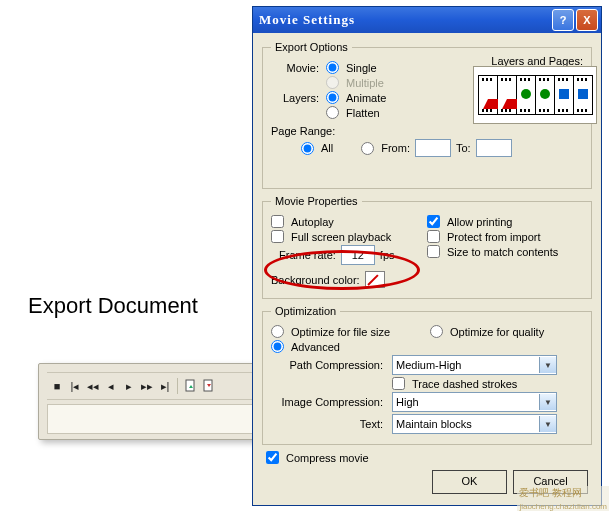  Describe the element at coordinates (396, 148) in the screenshot. I see `page-from-label: From:` at that location.